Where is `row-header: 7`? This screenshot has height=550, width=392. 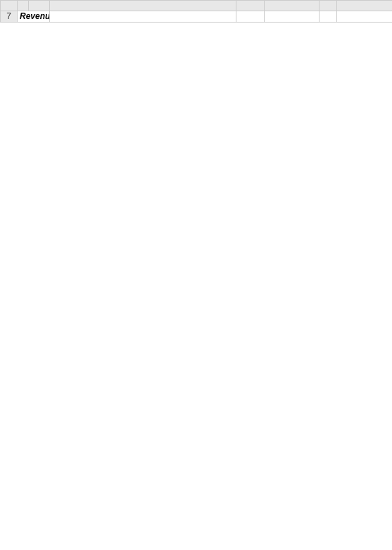
row-header: 7 is located at coordinates (9, 17).